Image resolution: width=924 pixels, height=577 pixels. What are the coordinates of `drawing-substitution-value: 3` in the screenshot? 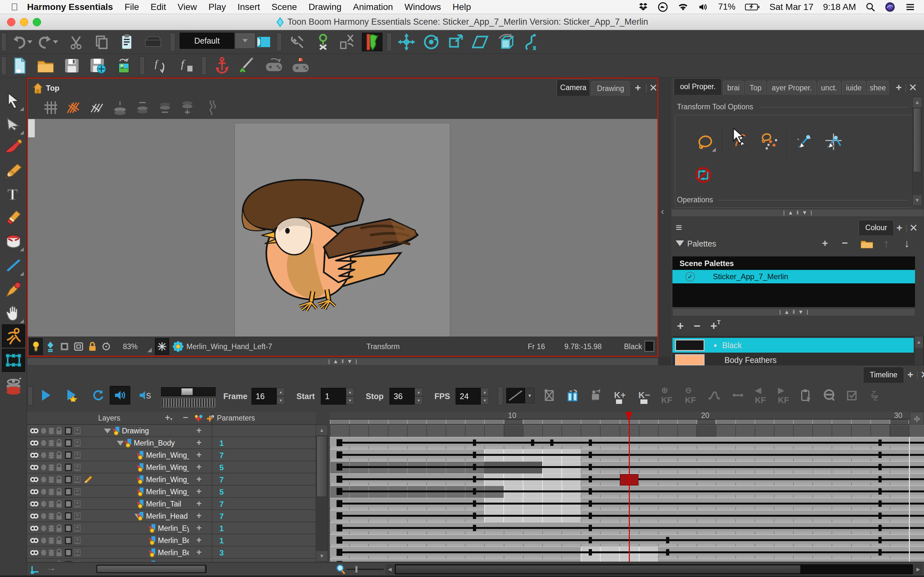 It's located at (221, 553).